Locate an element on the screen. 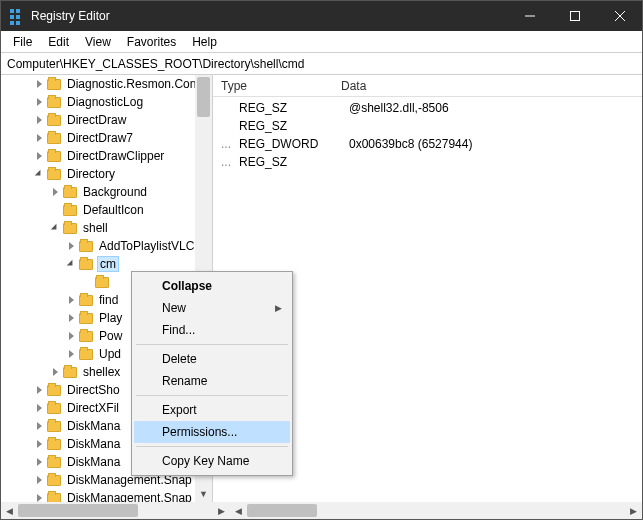 Image resolution: width=643 pixels, height=520 pixels. col-data: Data is located at coordinates (354, 86).